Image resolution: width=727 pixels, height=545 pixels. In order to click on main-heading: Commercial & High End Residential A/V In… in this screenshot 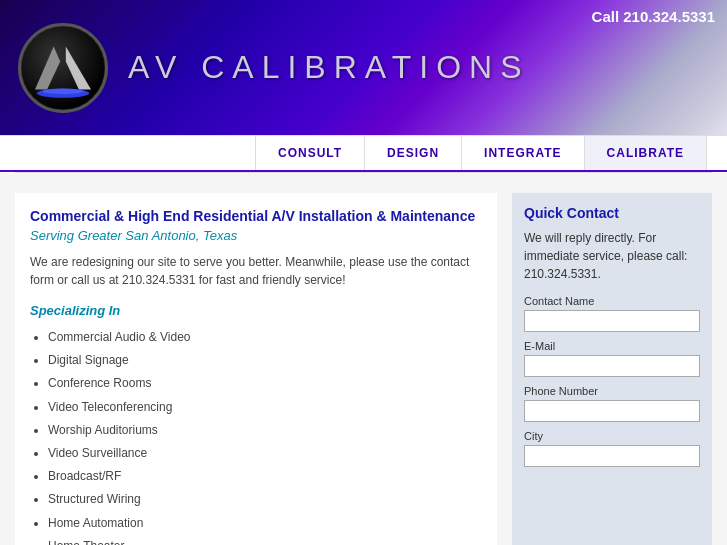, I will do `click(256, 216)`.